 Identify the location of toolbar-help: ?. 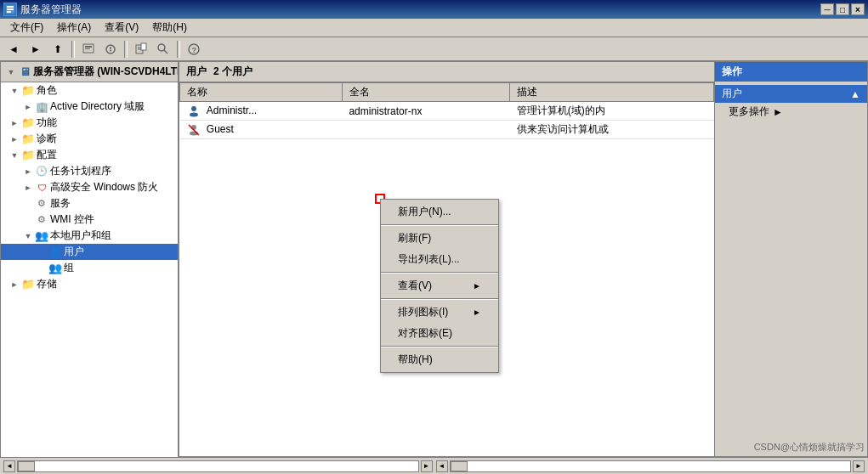
(194, 49).